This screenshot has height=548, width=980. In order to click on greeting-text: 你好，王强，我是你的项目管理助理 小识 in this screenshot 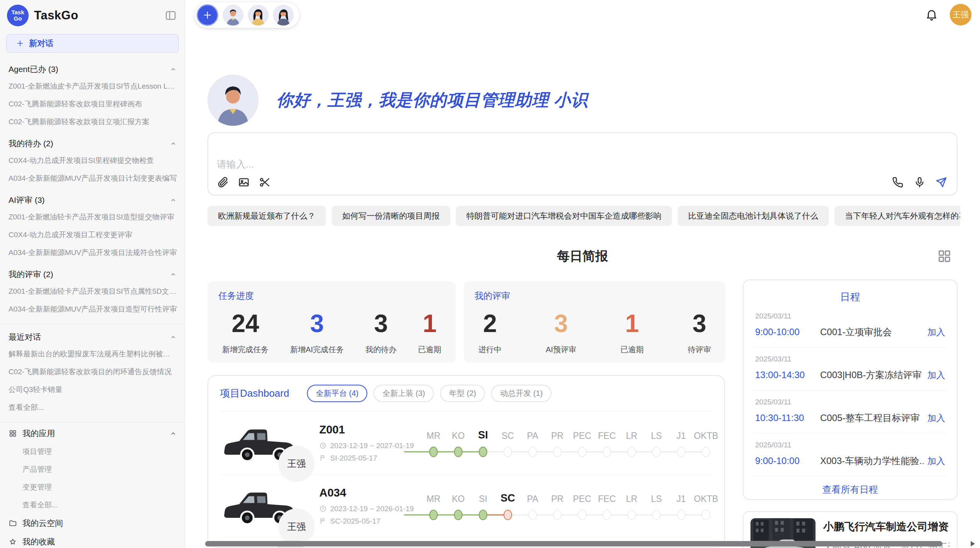, I will do `click(432, 100)`.